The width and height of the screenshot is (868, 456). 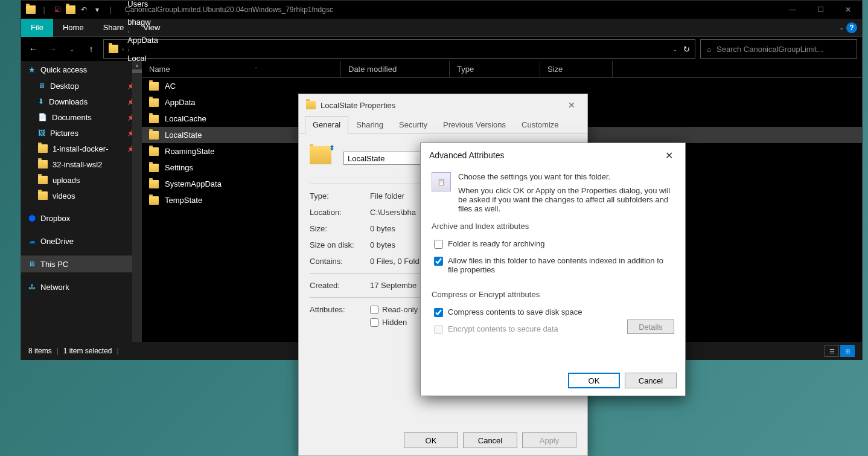 I want to click on props-tab-previous: Previous Versions, so click(x=474, y=124).